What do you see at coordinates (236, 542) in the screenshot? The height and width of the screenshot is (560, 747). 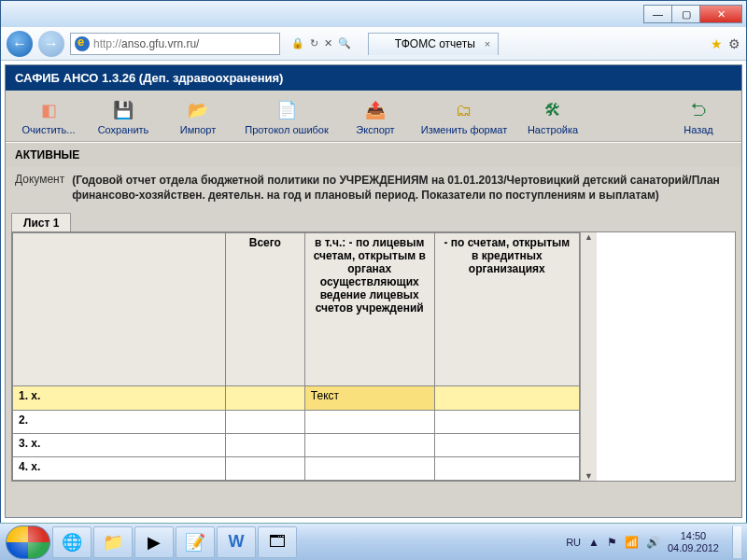 I see `taskbar-word: W` at bounding box center [236, 542].